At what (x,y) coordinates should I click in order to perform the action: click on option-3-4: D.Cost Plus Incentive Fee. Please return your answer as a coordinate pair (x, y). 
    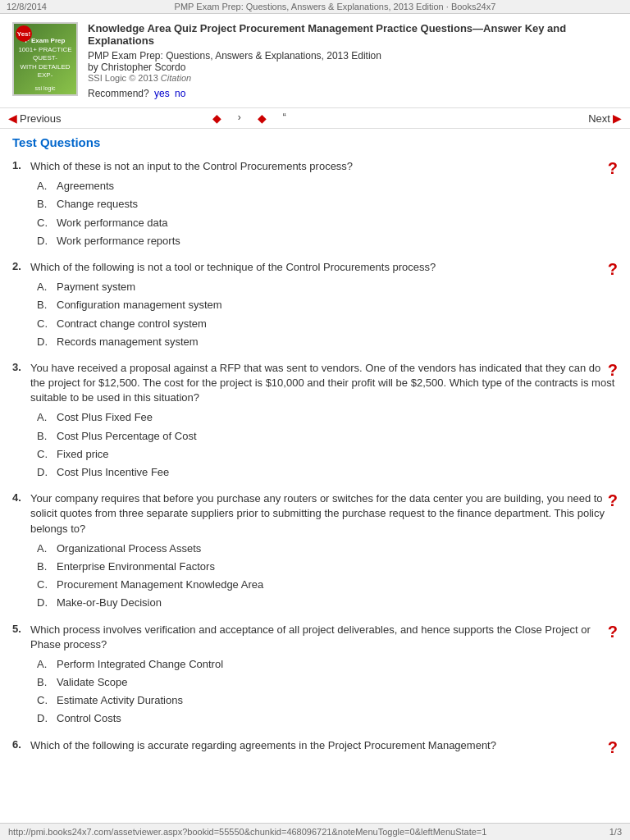
    Looking at the image, I should click on (327, 472).